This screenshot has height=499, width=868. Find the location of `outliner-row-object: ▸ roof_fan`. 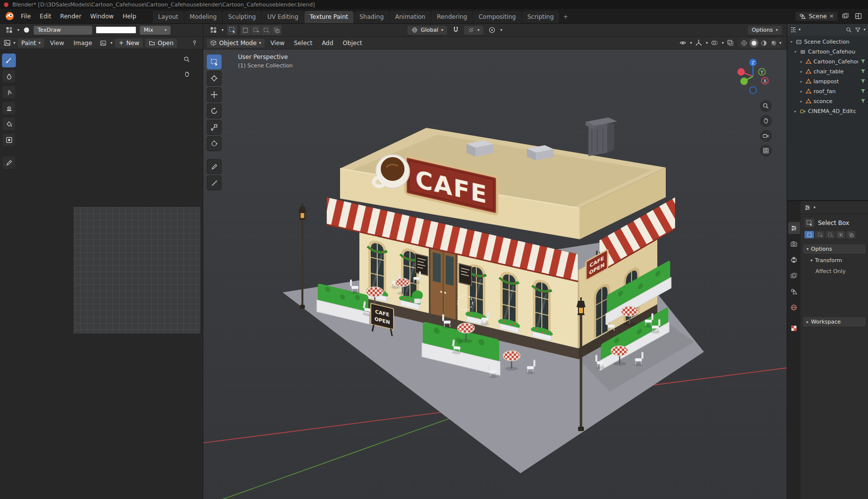

outliner-row-object: ▸ roof_fan is located at coordinates (828, 91).